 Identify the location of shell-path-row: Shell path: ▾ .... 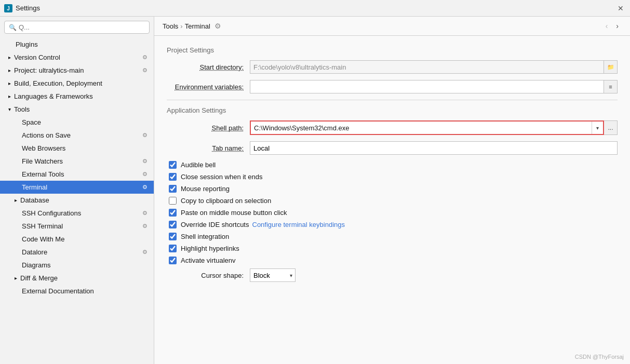
(392, 128).